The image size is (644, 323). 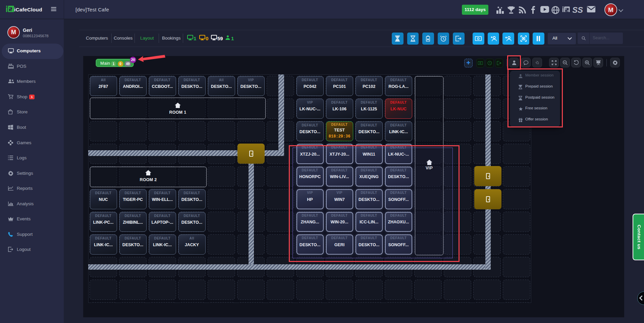 What do you see at coordinates (578, 10) in the screenshot?
I see `svg-text: SS` at bounding box center [578, 10].